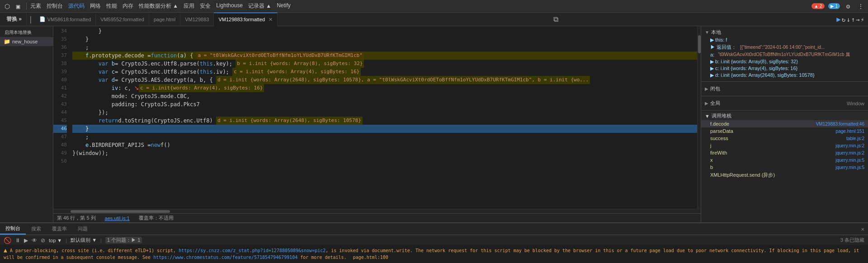 Image resolution: width=868 pixels, height=263 pixels. I want to click on scrollbar-thumb, so click(699, 44).